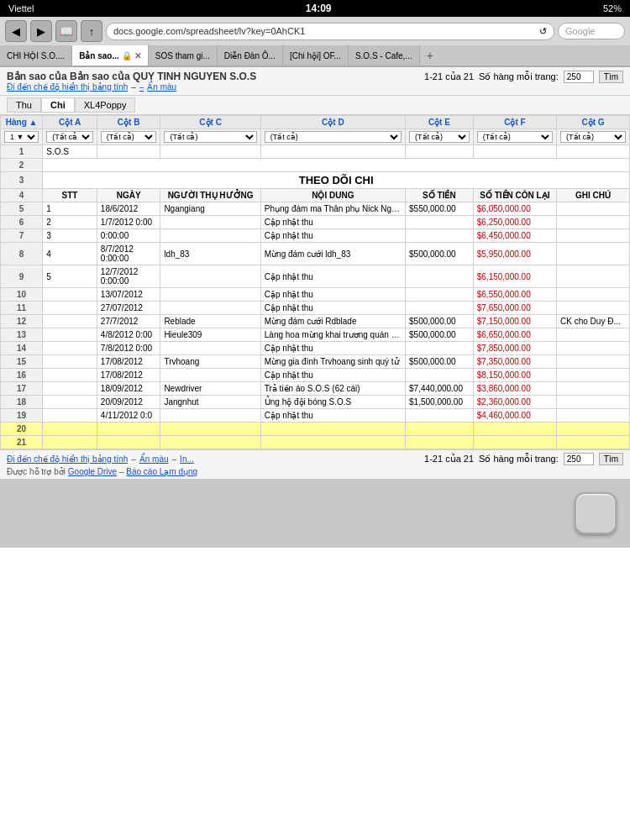  Describe the element at coordinates (579, 459) in the screenshot. I see `bottom-rows-input` at that location.